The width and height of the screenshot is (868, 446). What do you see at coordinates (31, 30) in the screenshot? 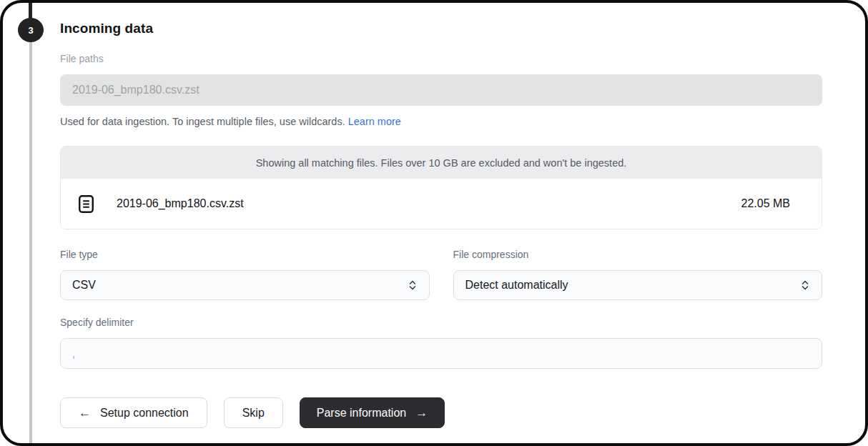
I see `step-indicator: 3` at bounding box center [31, 30].